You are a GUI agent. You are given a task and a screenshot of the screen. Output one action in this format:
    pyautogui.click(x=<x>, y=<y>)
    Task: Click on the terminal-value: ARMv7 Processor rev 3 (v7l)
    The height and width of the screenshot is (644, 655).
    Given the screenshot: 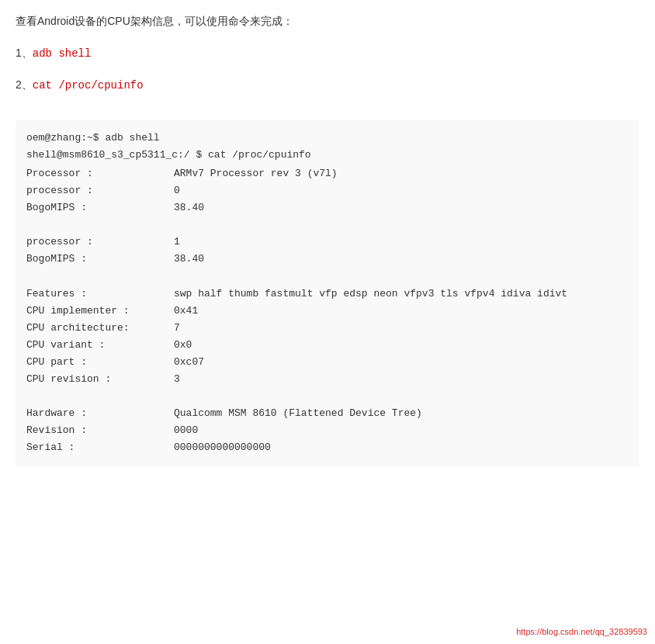 What is the action you would take?
    pyautogui.click(x=256, y=174)
    